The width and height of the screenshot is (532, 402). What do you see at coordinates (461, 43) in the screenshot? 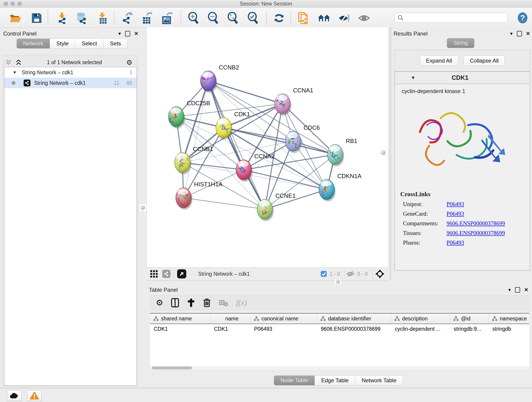
I see `tab-string: String` at bounding box center [461, 43].